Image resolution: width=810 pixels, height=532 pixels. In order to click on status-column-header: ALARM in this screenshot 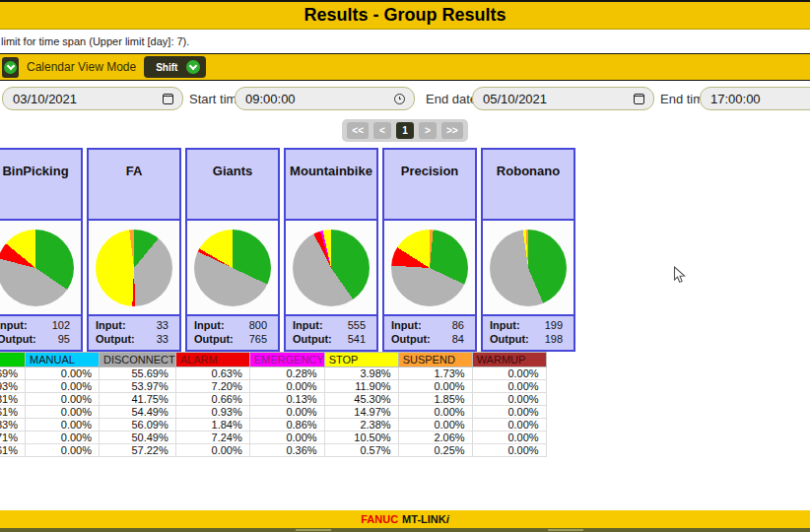, I will do `click(213, 361)`.